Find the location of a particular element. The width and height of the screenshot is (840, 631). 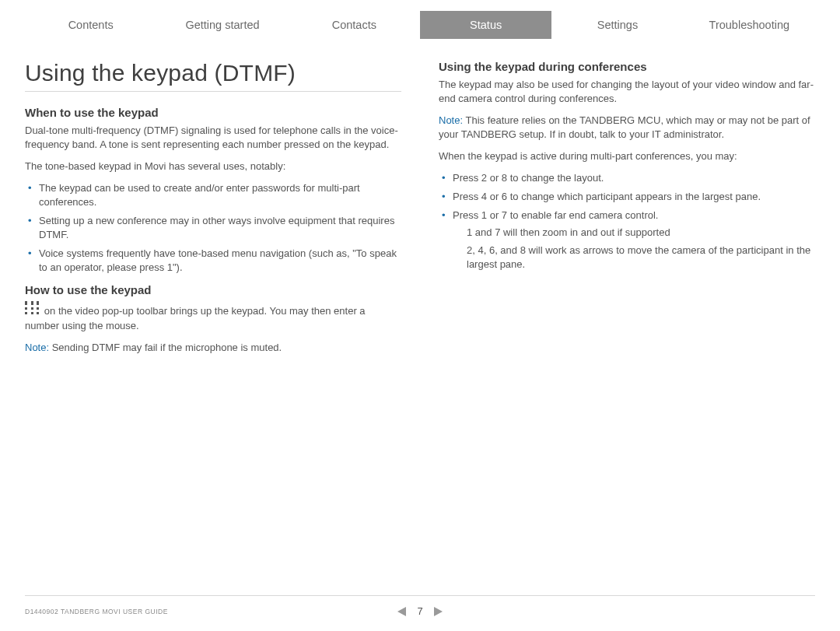

bullet-list: The keypad can be used to create and/or … is located at coordinates (213, 228).